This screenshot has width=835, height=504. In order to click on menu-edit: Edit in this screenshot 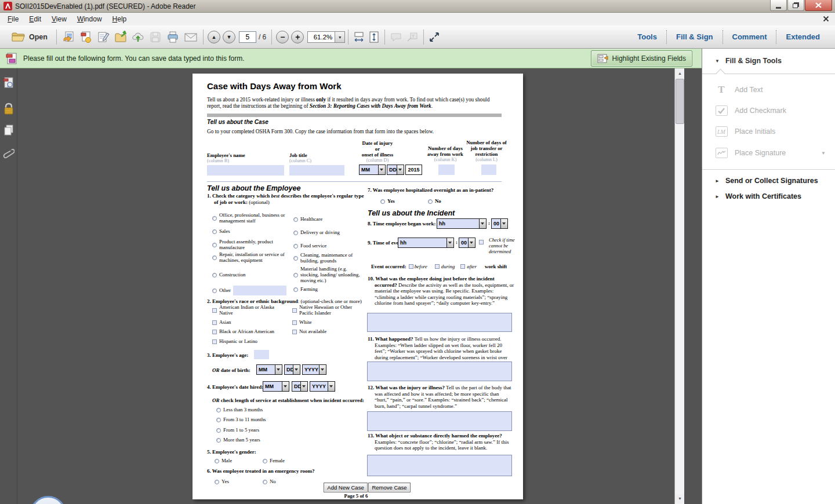, I will do `click(35, 19)`.